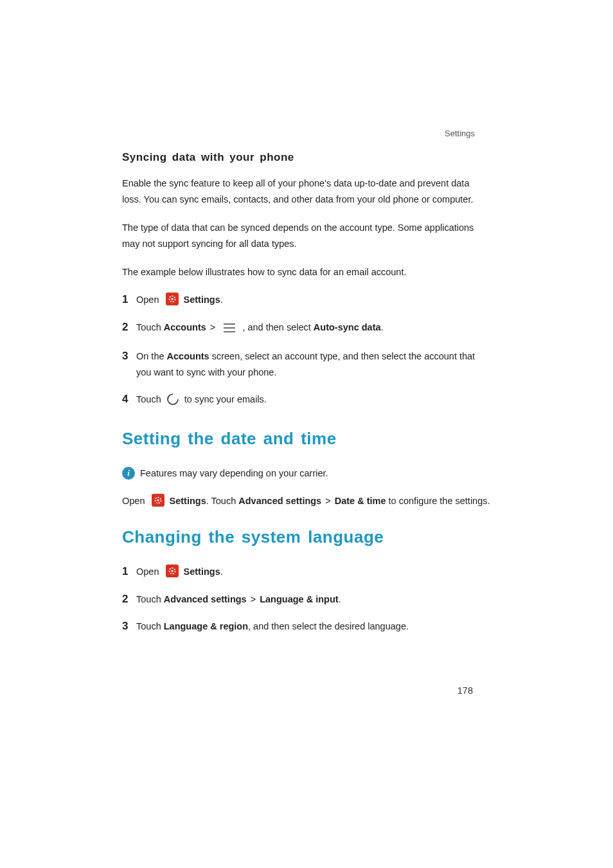 This screenshot has width=613, height=868. I want to click on step-text: On the Accounts screen, select an accoun…, so click(314, 364).